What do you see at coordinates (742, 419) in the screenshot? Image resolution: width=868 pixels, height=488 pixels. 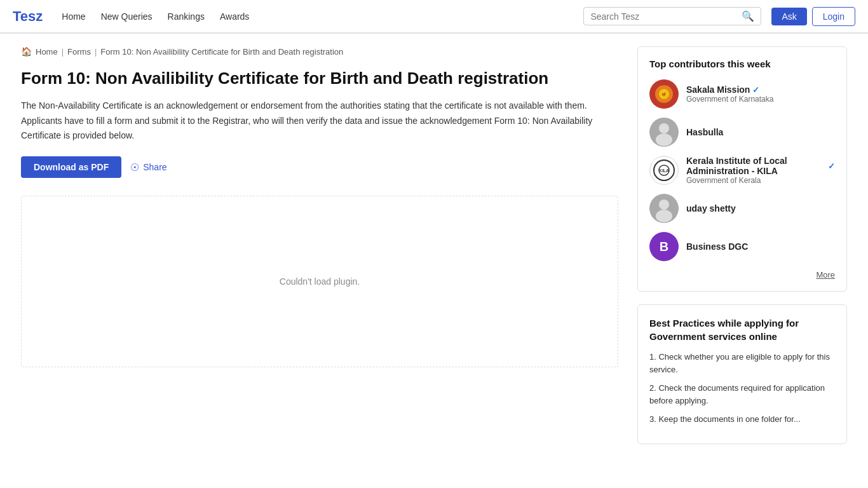 I see `list-item: 3. Keep the documents in one folder for.…` at bounding box center [742, 419].